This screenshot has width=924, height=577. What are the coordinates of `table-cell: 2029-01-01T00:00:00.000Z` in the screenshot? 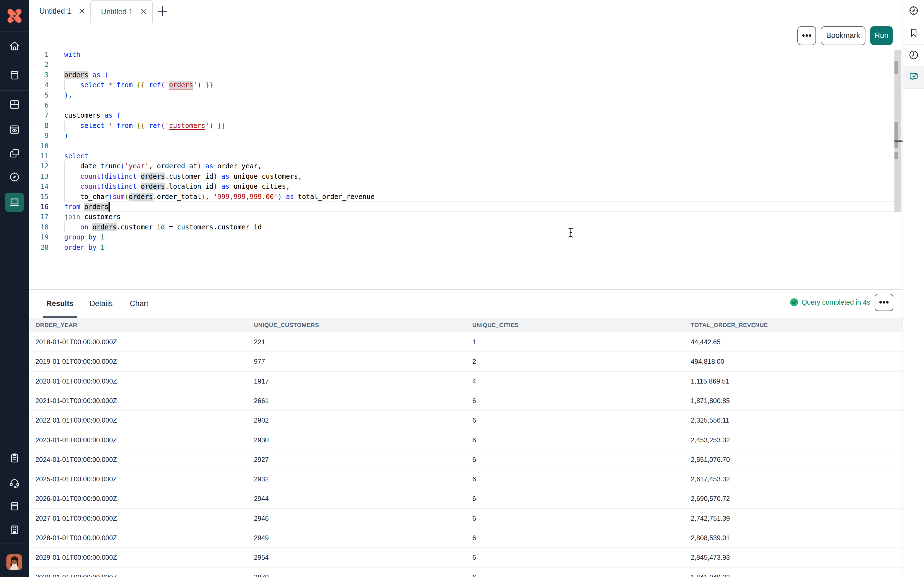 It's located at (138, 557).